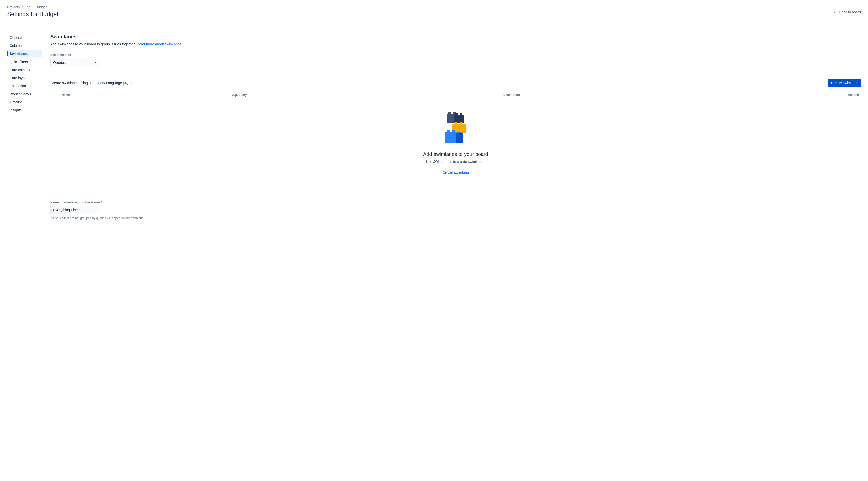 The height and width of the screenshot is (481, 868). I want to click on create-swimlane-link: Create swimlane, so click(456, 173).